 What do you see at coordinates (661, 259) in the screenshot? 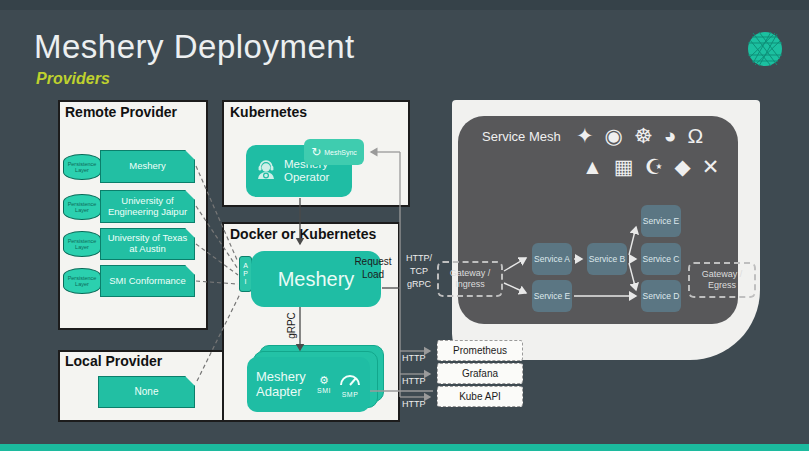
I see `service-node-c: Service C` at bounding box center [661, 259].